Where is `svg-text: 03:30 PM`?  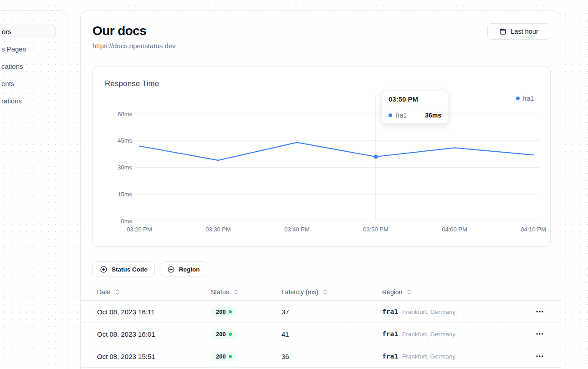 svg-text: 03:30 PM is located at coordinates (218, 230).